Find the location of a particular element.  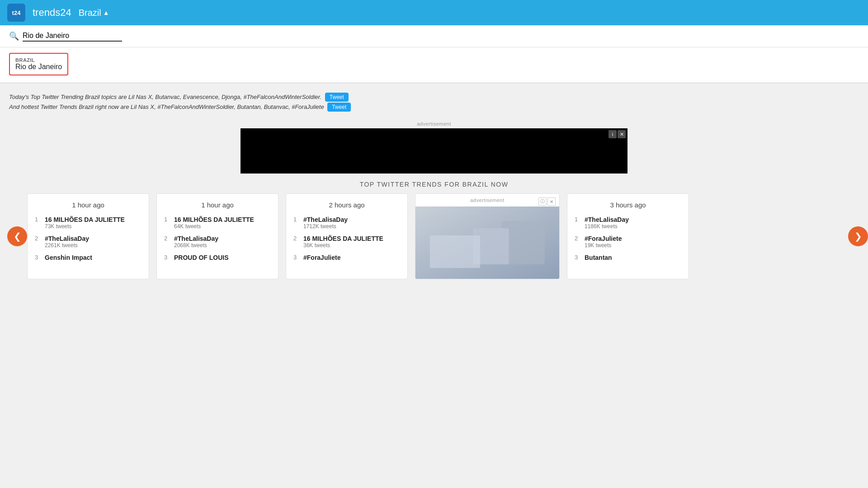

ad-label: advertisement is located at coordinates (434, 124).